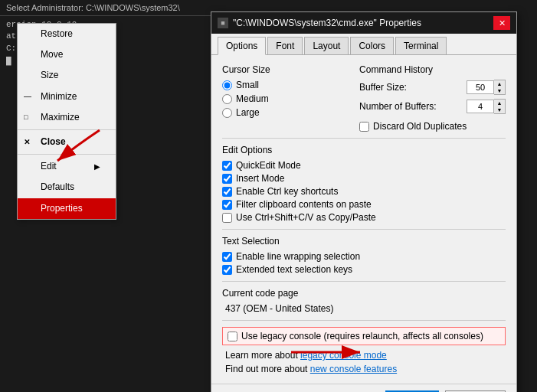 The height and width of the screenshot is (392, 537). What do you see at coordinates (364, 191) in the screenshot?
I see `ctrl-shortcuts-option: Enable Ctrl key shortcuts` at bounding box center [364, 191].